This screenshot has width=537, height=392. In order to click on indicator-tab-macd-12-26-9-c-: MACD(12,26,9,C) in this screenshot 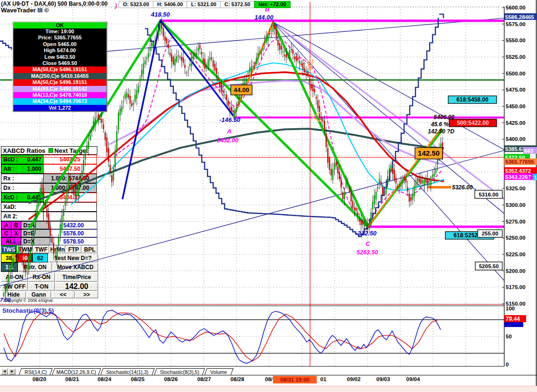, I will do `click(76, 372)`.